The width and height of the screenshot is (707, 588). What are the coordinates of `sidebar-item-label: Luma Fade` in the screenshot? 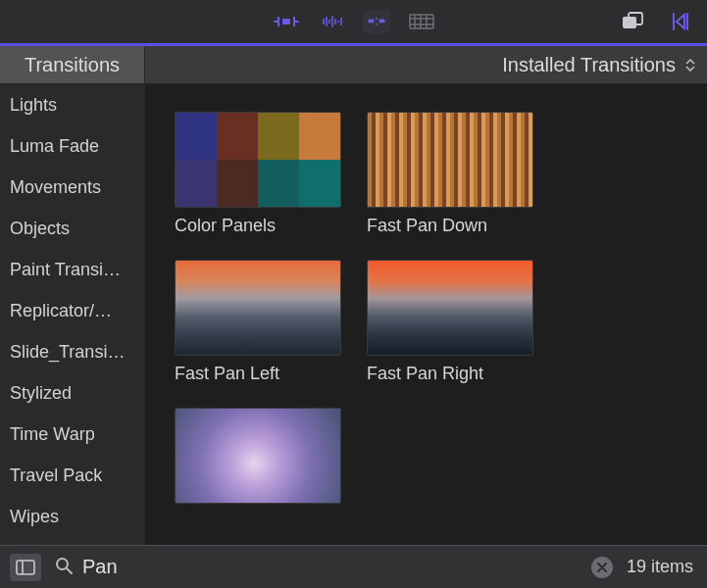 It's located at (55, 147).